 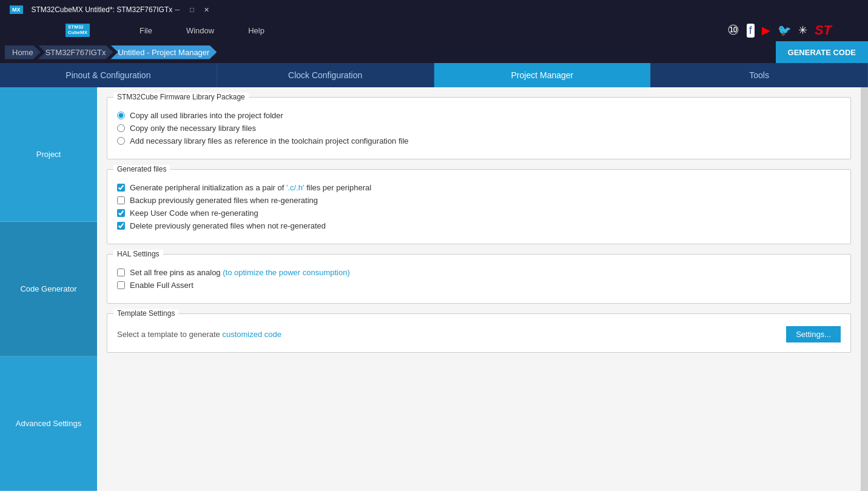 What do you see at coordinates (121, 285) in the screenshot?
I see `checkbox-full-assert-input` at bounding box center [121, 285].